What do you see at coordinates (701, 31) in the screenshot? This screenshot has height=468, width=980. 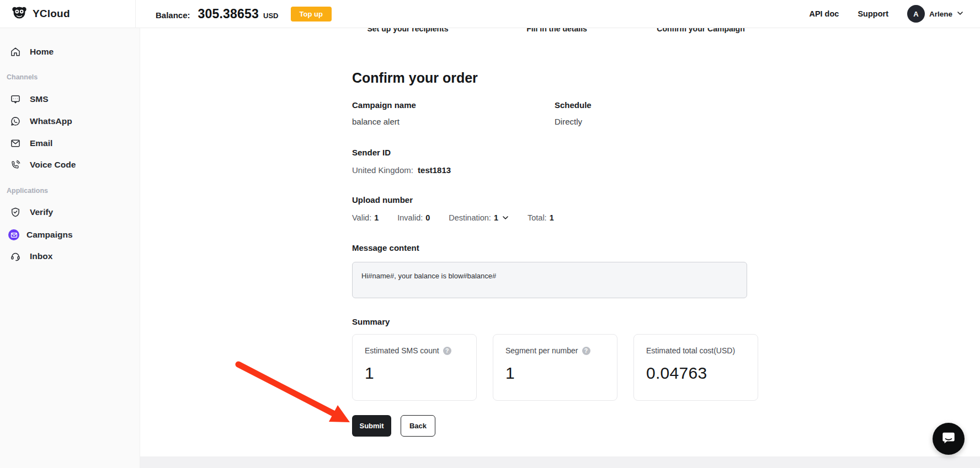 I see `stepper-step-confirm: Confirm your Campaign` at bounding box center [701, 31].